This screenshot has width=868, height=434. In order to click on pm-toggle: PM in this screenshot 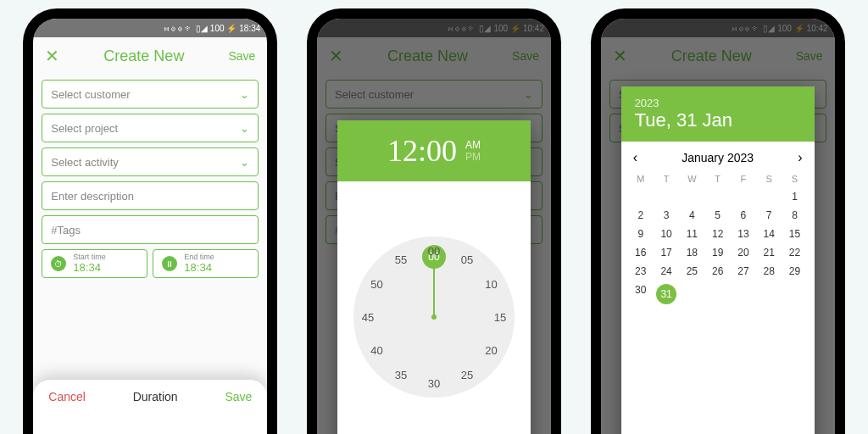, I will do `click(473, 157)`.